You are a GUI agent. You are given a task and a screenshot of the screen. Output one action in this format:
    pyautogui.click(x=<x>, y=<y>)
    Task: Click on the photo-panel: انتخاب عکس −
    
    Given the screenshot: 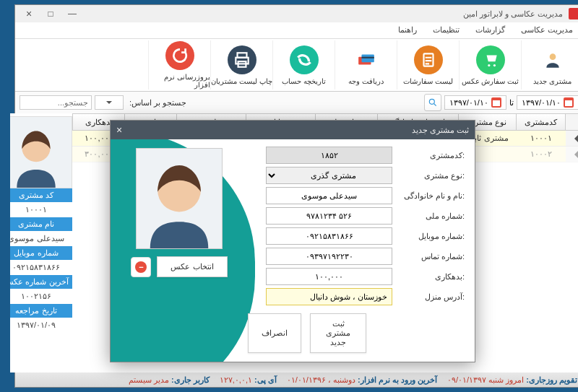 What is the action you would take?
    pyautogui.click(x=169, y=251)
    